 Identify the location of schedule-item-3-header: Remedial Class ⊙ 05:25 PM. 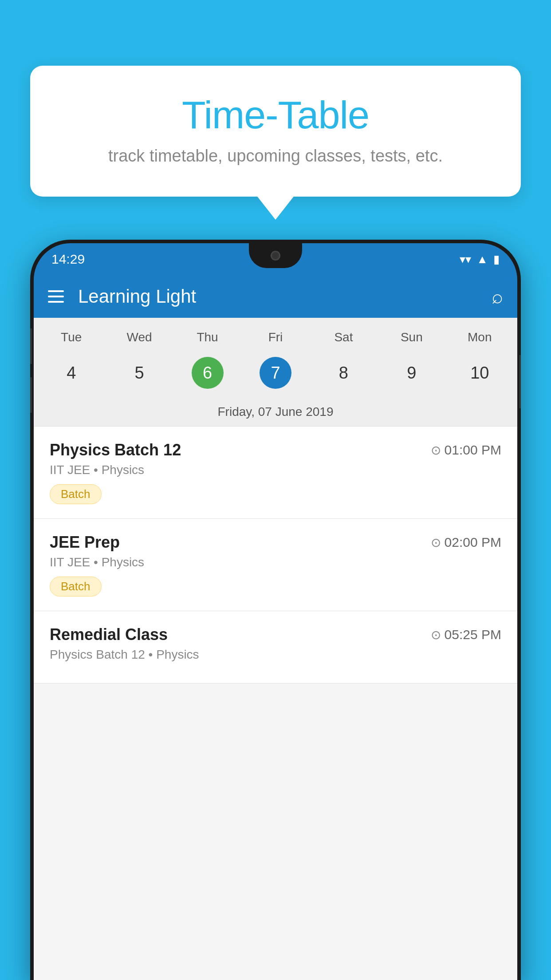
(276, 635).